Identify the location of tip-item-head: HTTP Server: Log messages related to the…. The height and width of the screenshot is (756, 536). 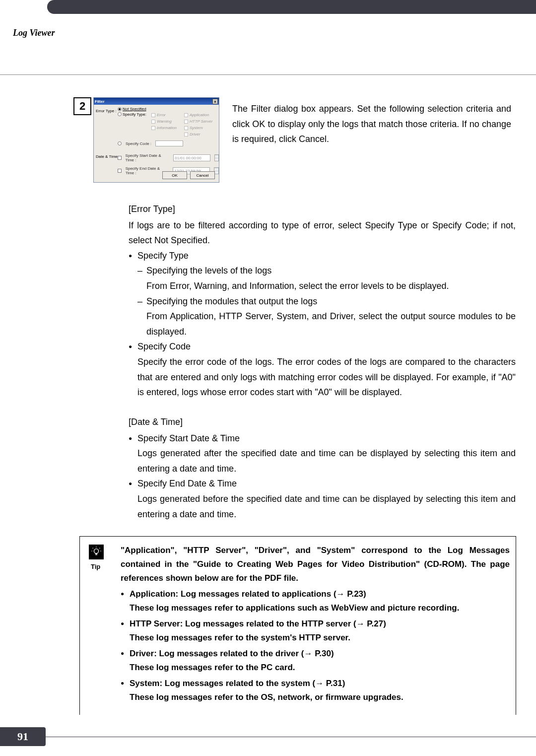
(315, 624).